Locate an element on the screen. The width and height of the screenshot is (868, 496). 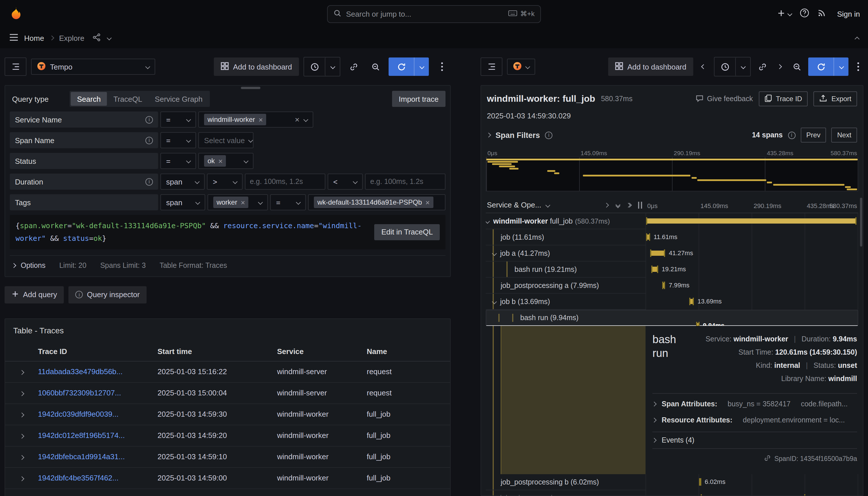
scrollbar-thumb is located at coordinates (251, 88).